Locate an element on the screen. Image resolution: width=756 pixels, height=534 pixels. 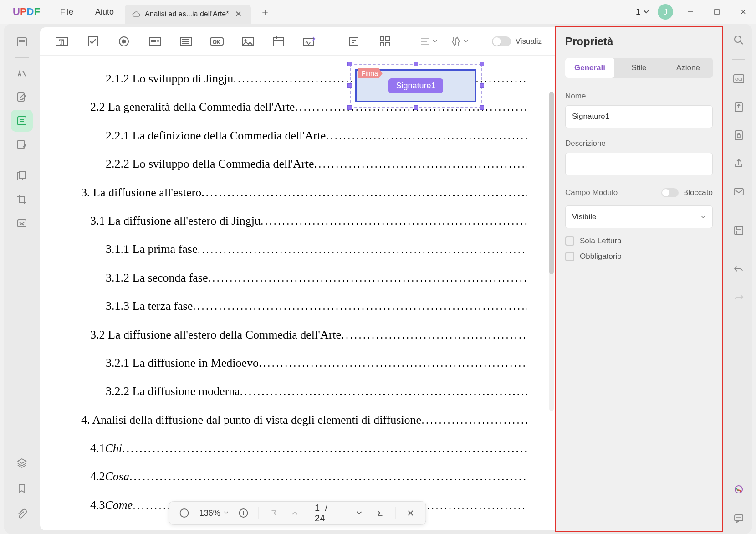
locked-label: Bloccato is located at coordinates (698, 193).